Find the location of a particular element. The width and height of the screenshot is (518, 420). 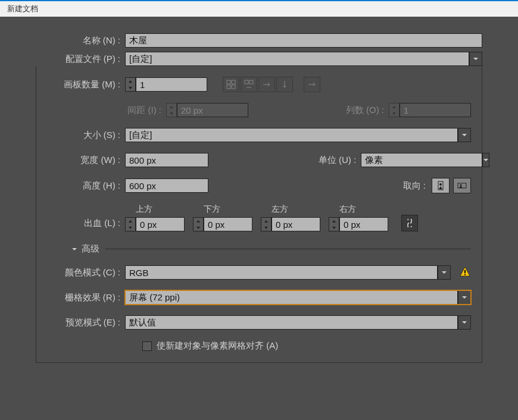

preview-label: 预览模式 (E) : is located at coordinates (86, 322).